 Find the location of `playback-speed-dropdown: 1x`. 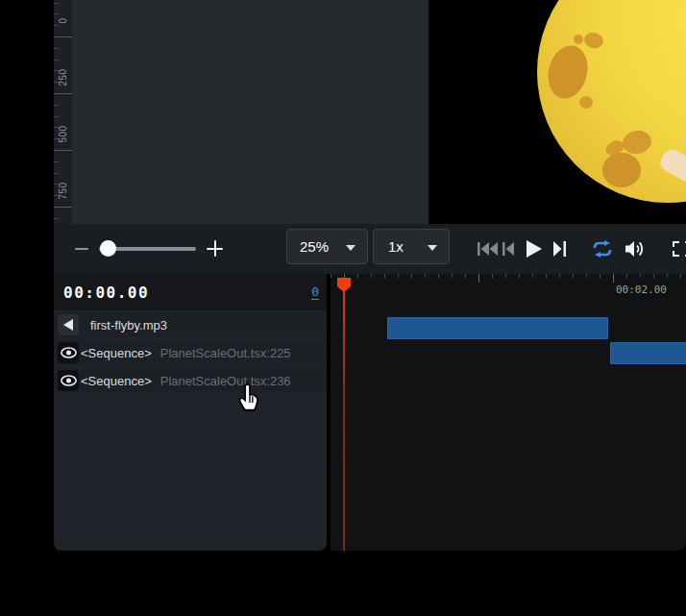

playback-speed-dropdown: 1x is located at coordinates (411, 246).